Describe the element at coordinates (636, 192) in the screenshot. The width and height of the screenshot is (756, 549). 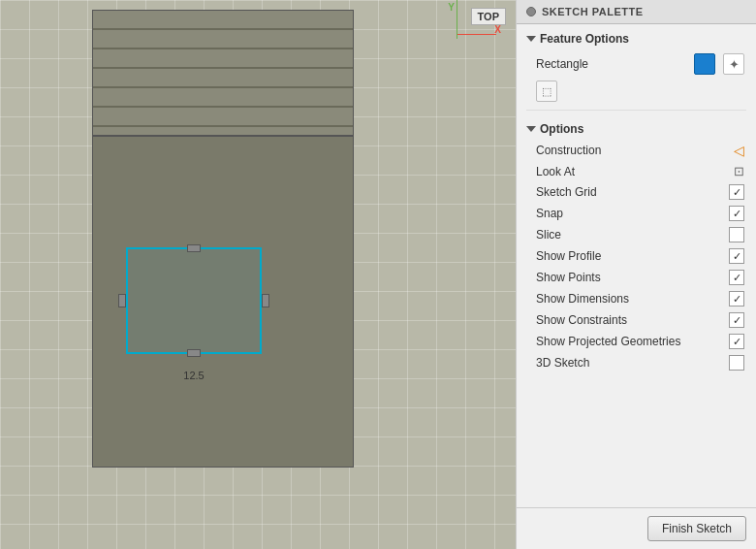
I see `option-row-2: Sketch Grid` at that location.